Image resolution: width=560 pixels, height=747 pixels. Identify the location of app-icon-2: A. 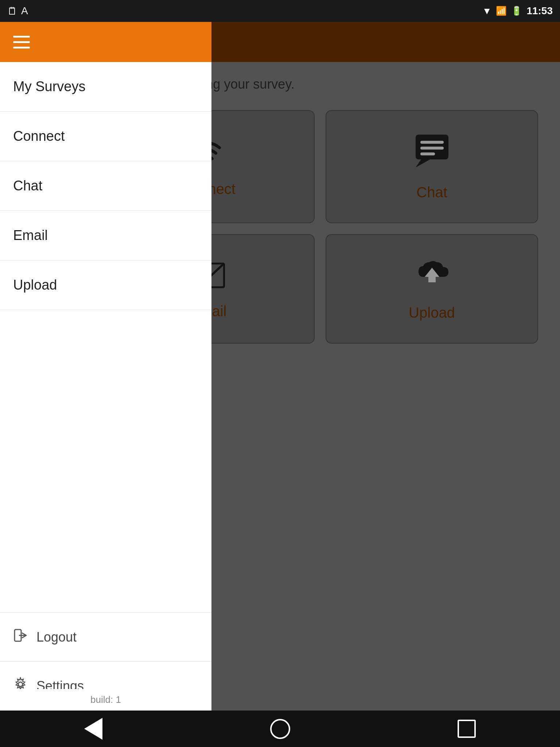
(25, 11).